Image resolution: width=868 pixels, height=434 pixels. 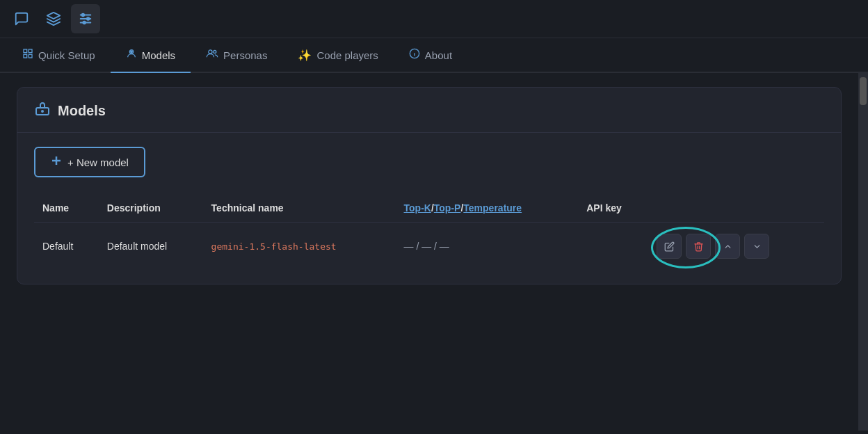 I want to click on move-up-button, so click(x=728, y=246).